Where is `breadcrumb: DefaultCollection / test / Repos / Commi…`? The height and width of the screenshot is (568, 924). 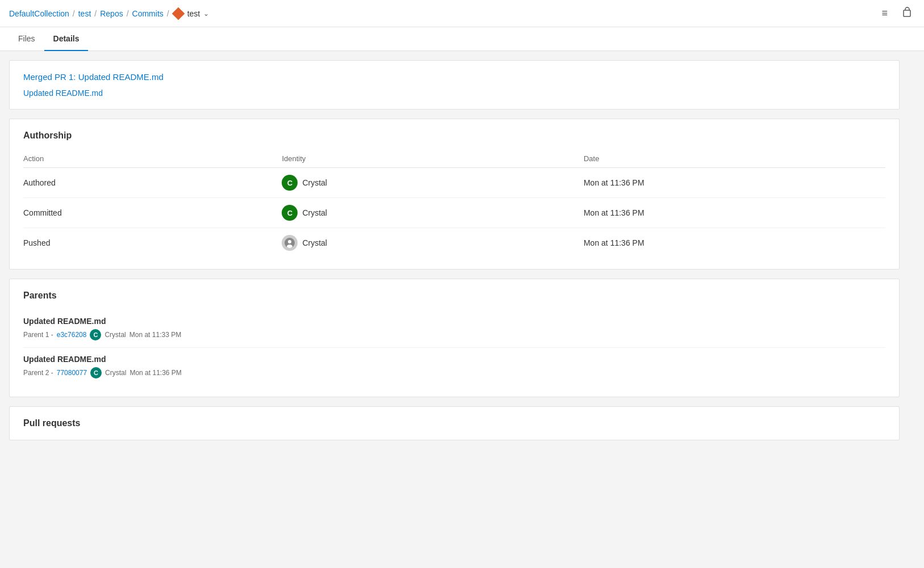 breadcrumb: DefaultCollection / test / Repos / Commi… is located at coordinates (109, 14).